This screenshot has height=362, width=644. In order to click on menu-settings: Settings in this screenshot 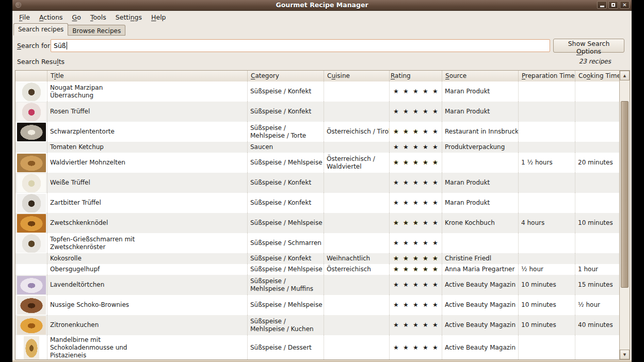, I will do `click(129, 18)`.